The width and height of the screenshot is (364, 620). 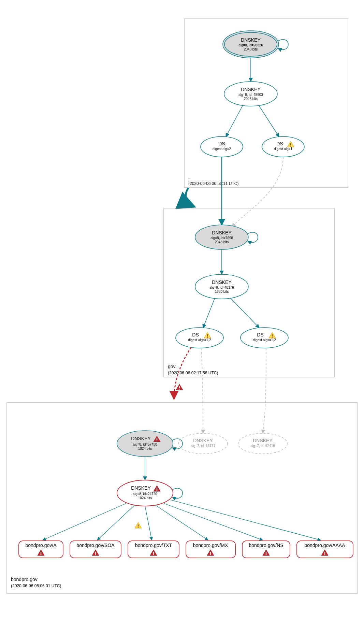 I want to click on zone-root-label: ., so click(x=189, y=177).